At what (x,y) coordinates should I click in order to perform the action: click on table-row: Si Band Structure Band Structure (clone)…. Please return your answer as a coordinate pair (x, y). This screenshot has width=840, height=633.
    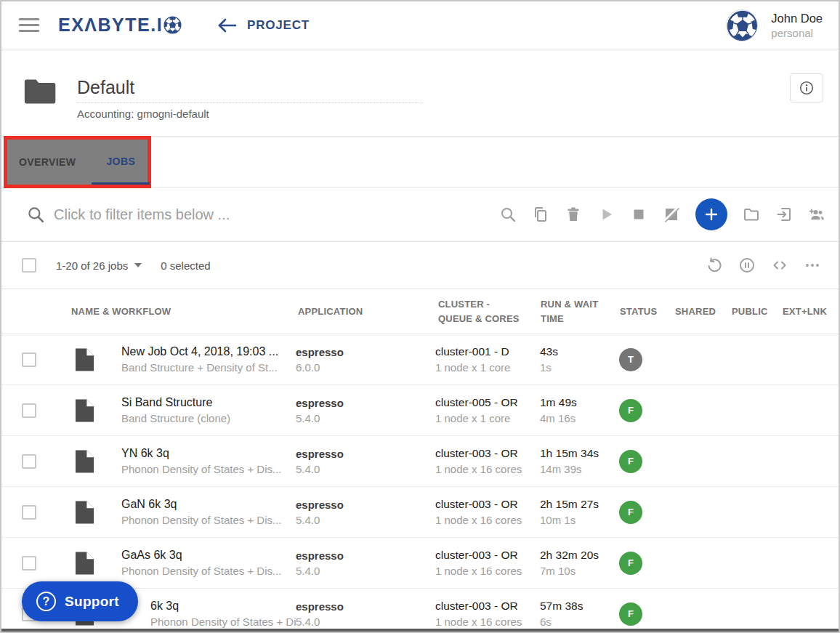
    Looking at the image, I should click on (420, 411).